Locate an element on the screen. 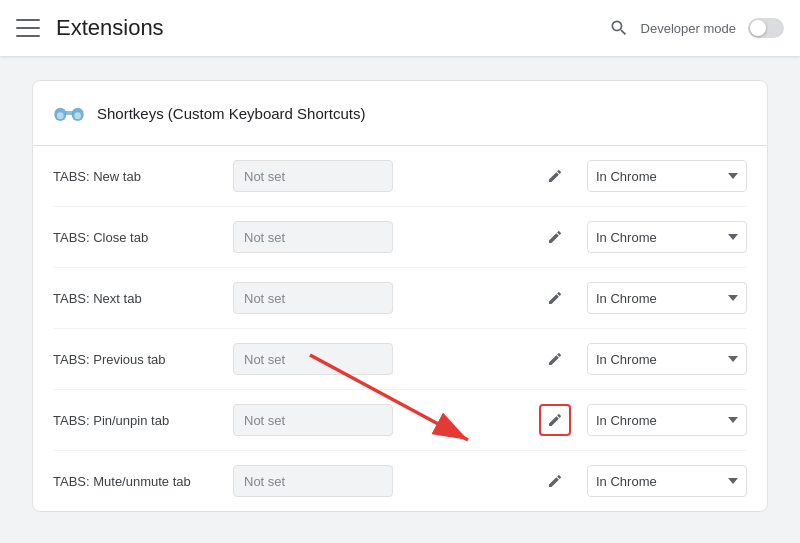  shortcut-label: TABS: Next tab is located at coordinates (143, 298).